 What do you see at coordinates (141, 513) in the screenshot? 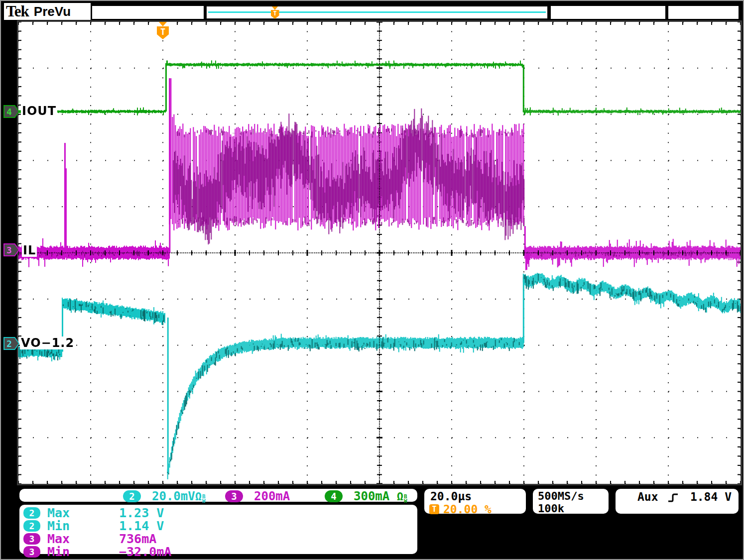
I see `measurement-value: 1.23 V` at bounding box center [141, 513].